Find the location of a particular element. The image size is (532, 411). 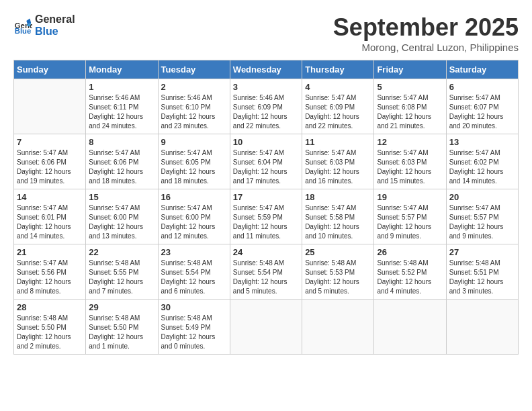

table-row: 26Sunrise: 5:48 AMSunset: 5:52 PMDayligh… is located at coordinates (410, 272).